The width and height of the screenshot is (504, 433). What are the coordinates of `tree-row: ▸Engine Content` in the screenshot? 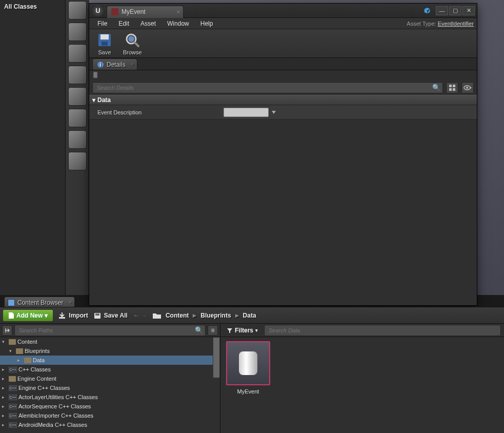 It's located at (110, 379).